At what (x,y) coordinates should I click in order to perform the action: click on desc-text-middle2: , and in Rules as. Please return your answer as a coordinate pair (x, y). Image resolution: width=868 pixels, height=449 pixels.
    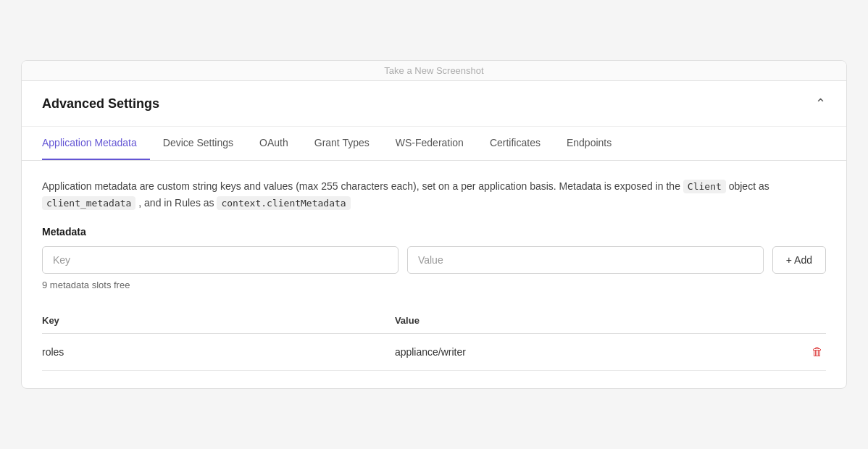
    Looking at the image, I should click on (178, 203).